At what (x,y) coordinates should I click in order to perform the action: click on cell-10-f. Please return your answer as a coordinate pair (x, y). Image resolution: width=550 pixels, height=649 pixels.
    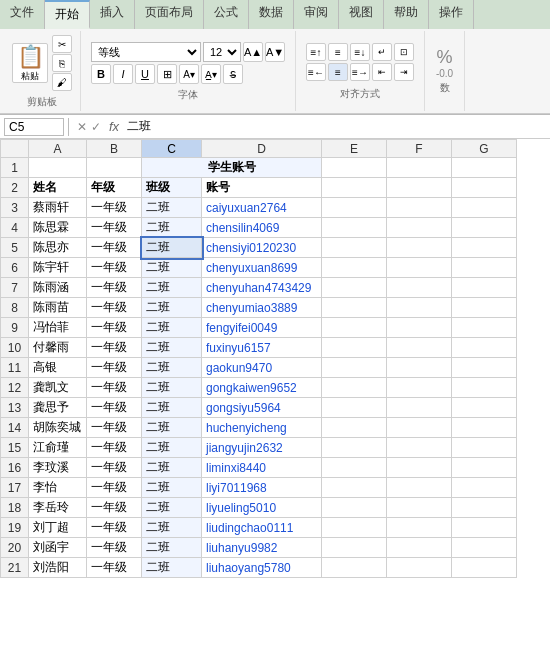
    Looking at the image, I should click on (420, 348).